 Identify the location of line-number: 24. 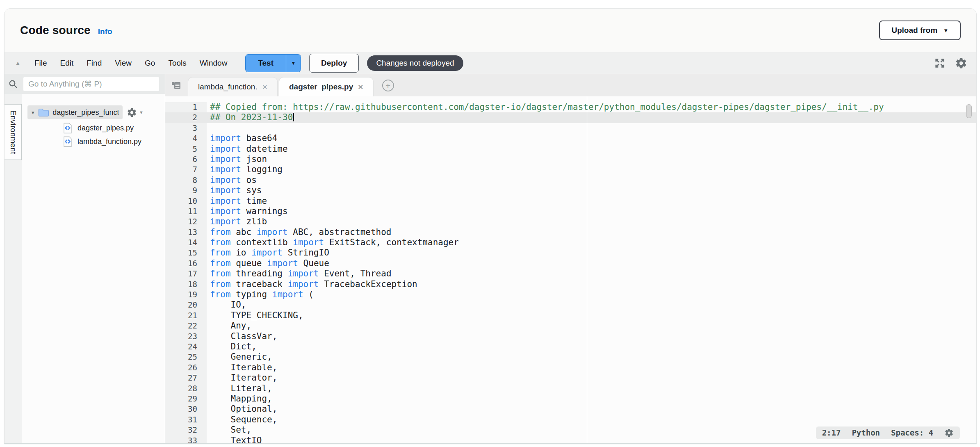
(186, 347).